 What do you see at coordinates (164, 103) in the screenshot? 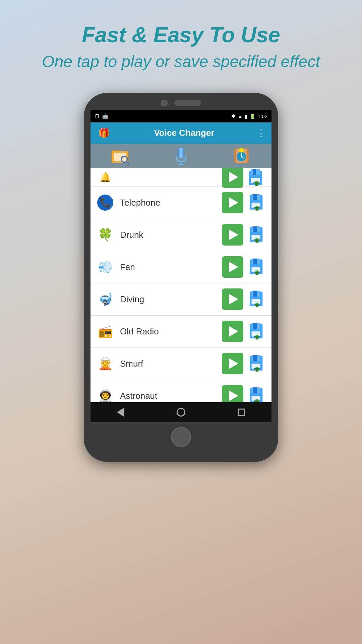
I see `phone-camera` at bounding box center [164, 103].